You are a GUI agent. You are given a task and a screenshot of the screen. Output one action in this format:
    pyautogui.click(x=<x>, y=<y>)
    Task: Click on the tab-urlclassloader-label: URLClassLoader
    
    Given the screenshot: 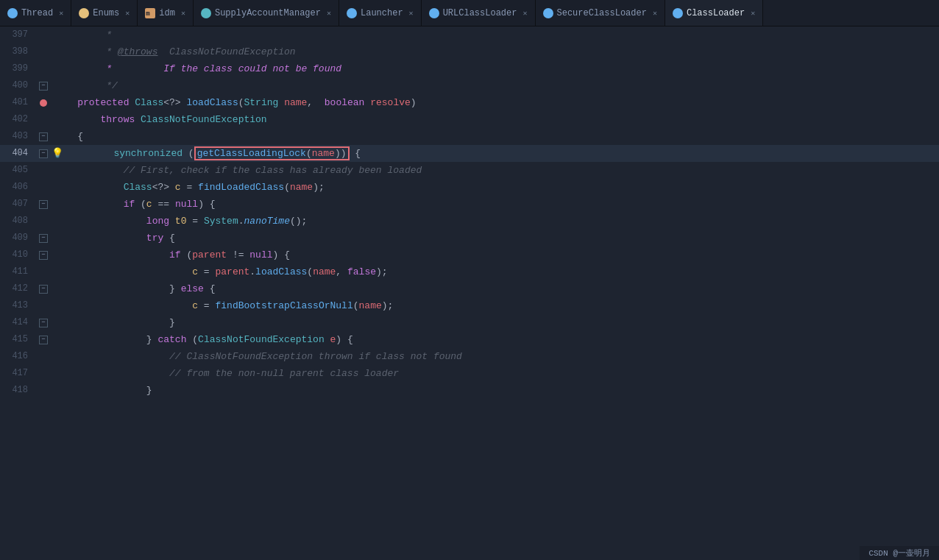 What is the action you would take?
    pyautogui.click(x=480, y=13)
    